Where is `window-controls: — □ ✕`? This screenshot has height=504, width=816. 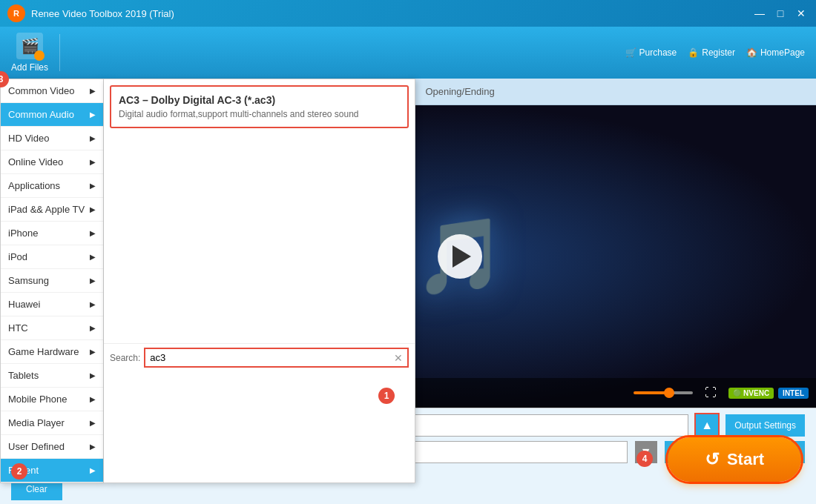 window-controls: — □ ✕ is located at coordinates (780, 13).